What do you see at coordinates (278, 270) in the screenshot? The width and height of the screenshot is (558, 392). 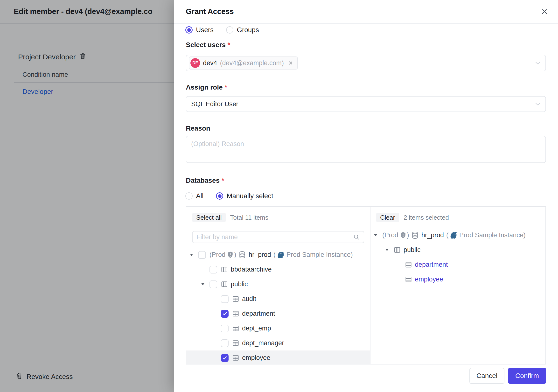 I see `tree-row-bbdataarchive: bbdataarchive` at bounding box center [278, 270].